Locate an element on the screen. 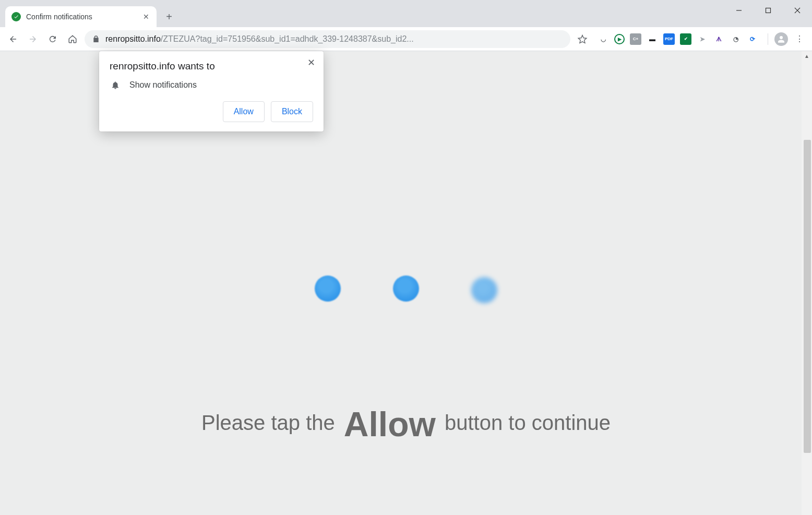 Image resolution: width=812 pixels, height=515 pixels. checkmark-icon is located at coordinates (16, 17).